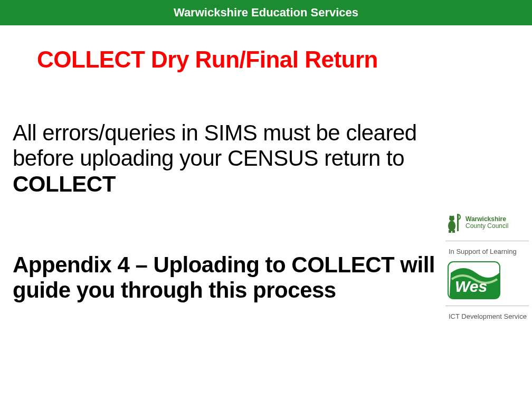 The image size is (532, 399). Describe the element at coordinates (471, 286) in the screenshot. I see `wes-logo-text: Wes` at that location.